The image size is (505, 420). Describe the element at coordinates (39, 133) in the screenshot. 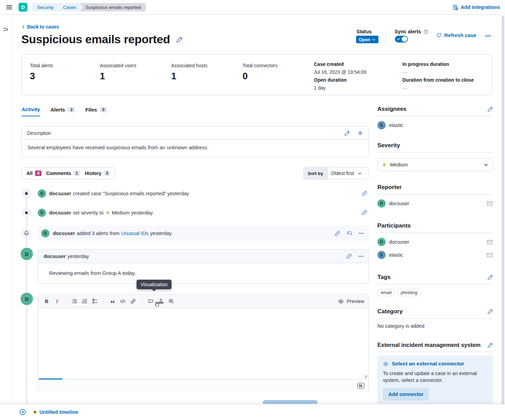

I see `description-title: Description` at that location.